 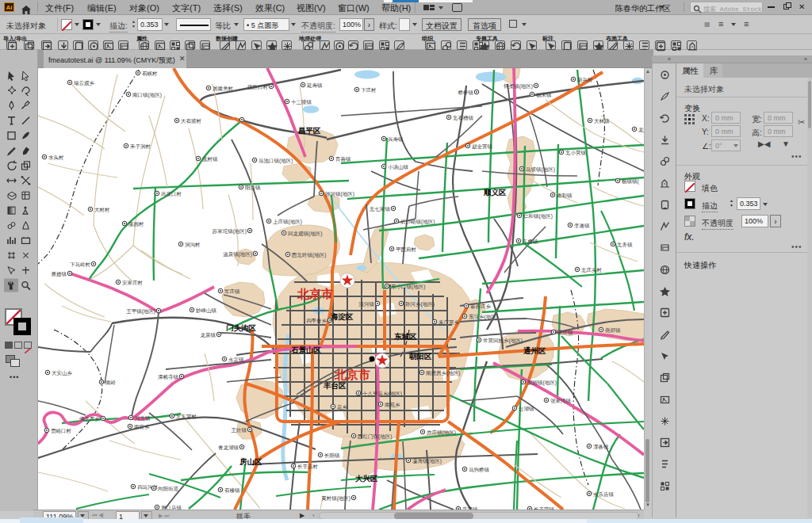 What do you see at coordinates (232, 490) in the screenshot?
I see `svg-text: 石楼镇` at bounding box center [232, 490].